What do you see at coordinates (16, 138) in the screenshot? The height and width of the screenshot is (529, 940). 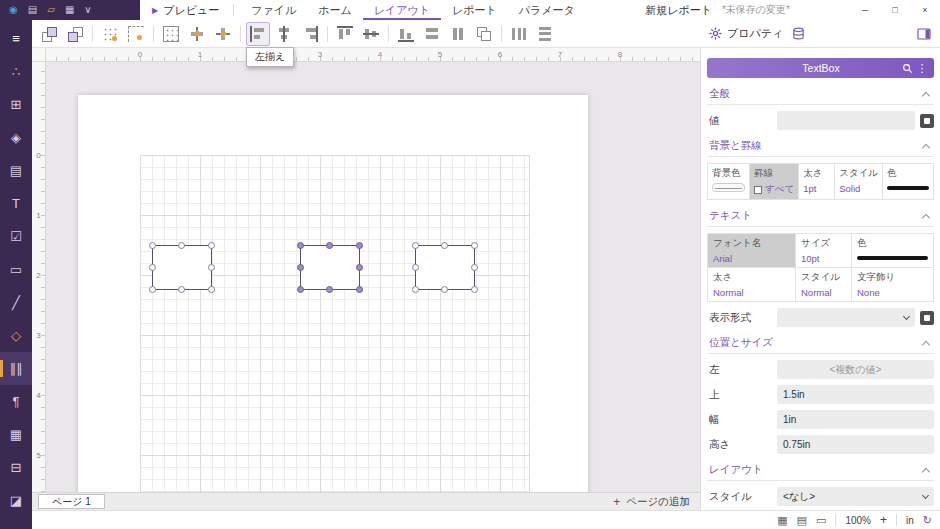 I see `tablix-tool-icon: ◈` at bounding box center [16, 138].